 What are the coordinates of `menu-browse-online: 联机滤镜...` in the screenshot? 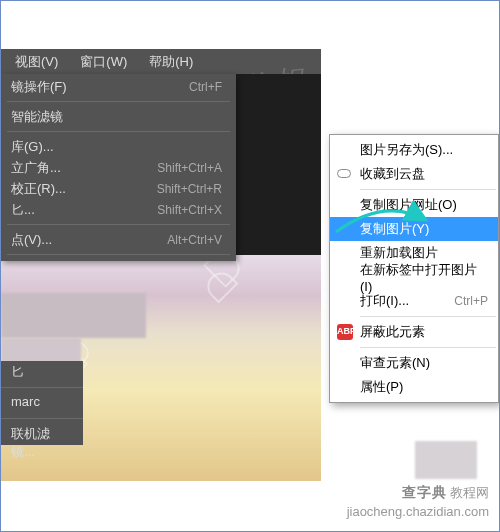 It's located at (42, 434).